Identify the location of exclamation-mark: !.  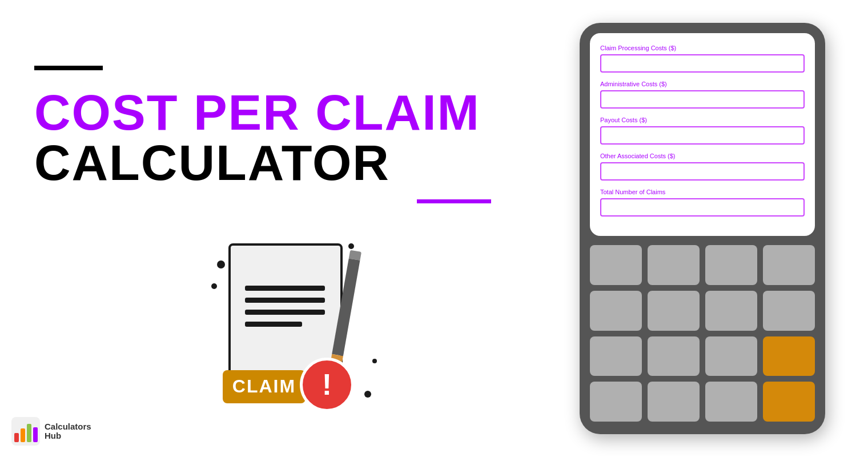
(327, 384).